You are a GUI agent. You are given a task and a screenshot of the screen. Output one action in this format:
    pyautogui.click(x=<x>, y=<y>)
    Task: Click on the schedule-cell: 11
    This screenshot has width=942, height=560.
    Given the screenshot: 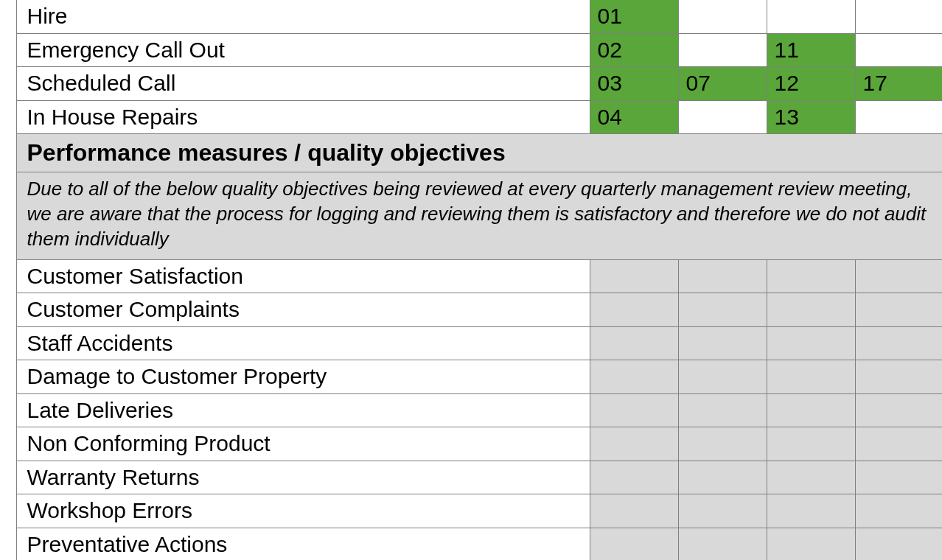 What is the action you would take?
    pyautogui.click(x=811, y=50)
    